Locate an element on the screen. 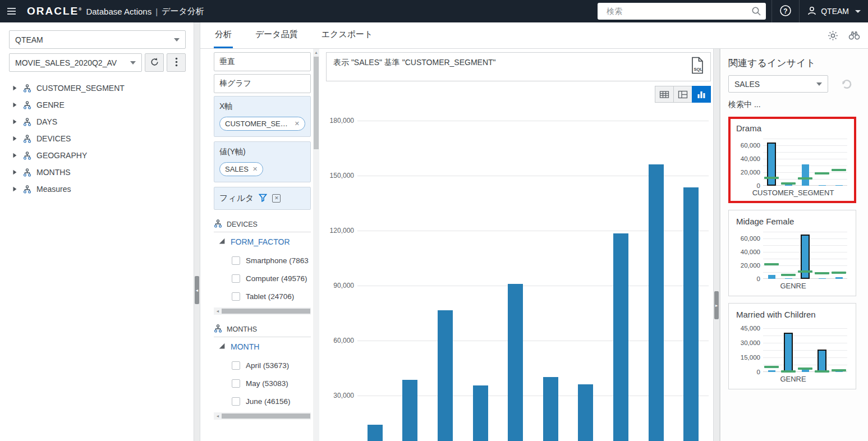 The height and width of the screenshot is (441, 868). user-menu: QTEAM is located at coordinates (834, 11).